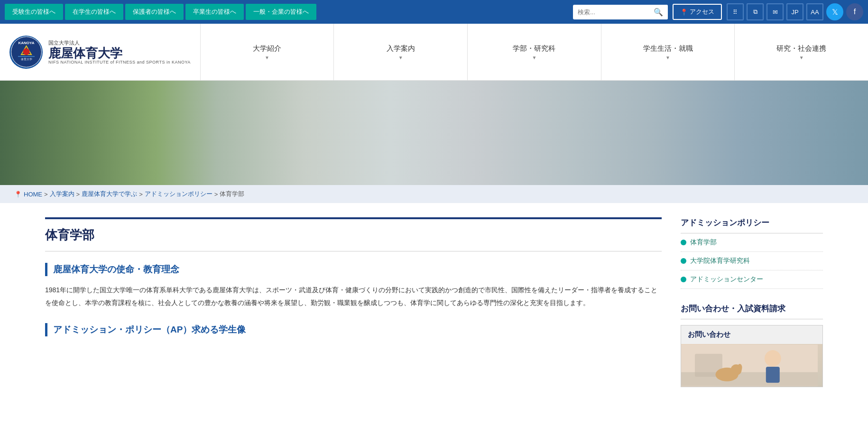 The width and height of the screenshot is (868, 427). Describe the element at coordinates (735, 12) in the screenshot. I see `sitemap-icon-btn: ⠿` at that location.